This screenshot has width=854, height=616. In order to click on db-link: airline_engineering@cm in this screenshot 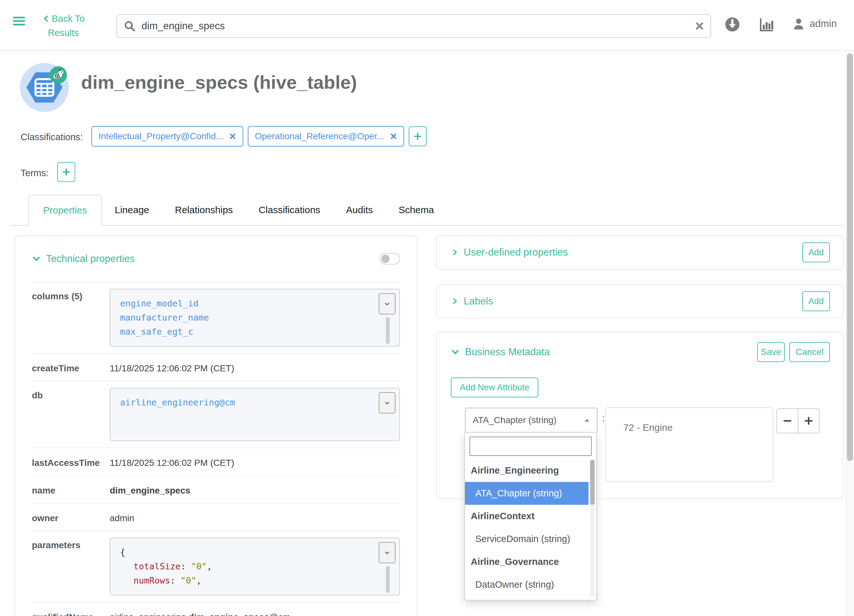, I will do `click(255, 403)`.